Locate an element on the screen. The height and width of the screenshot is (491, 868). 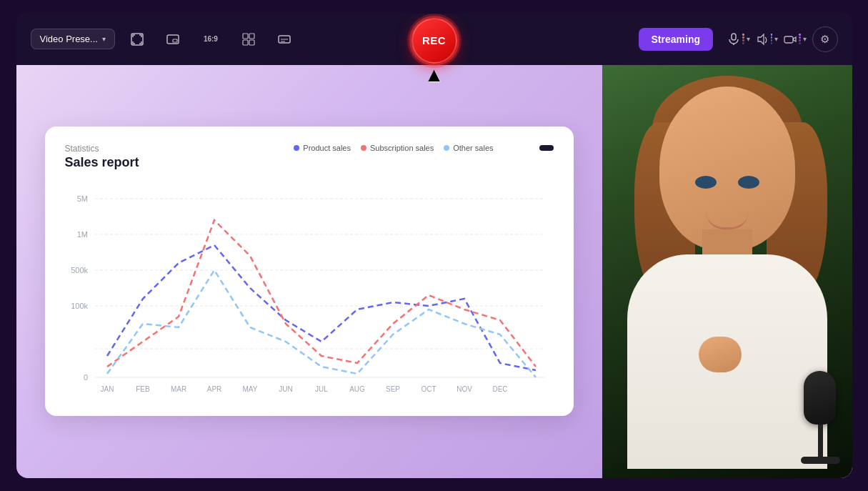
caption-button is located at coordinates (284, 39).